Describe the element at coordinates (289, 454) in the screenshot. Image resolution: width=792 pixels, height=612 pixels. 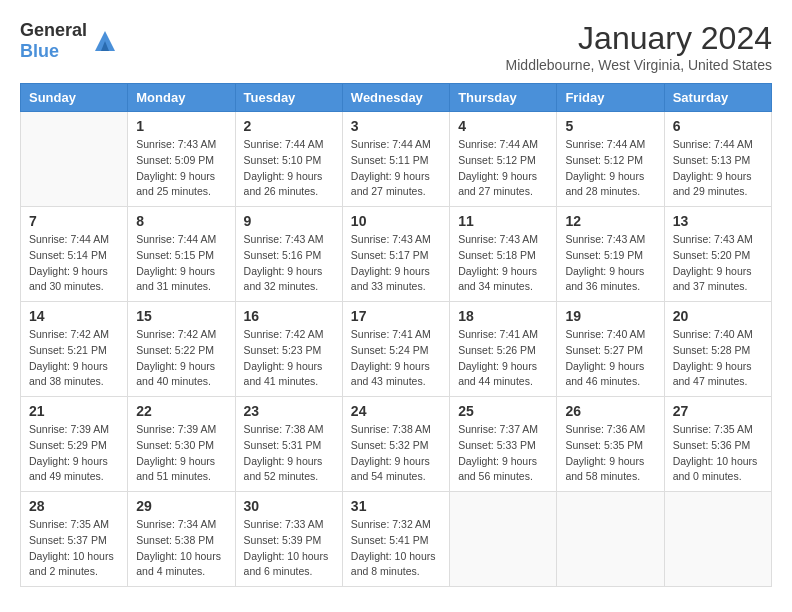
I see `day-info: Sunrise: 7:38 AMSunset: 5:31 PMDaylight:…` at that location.